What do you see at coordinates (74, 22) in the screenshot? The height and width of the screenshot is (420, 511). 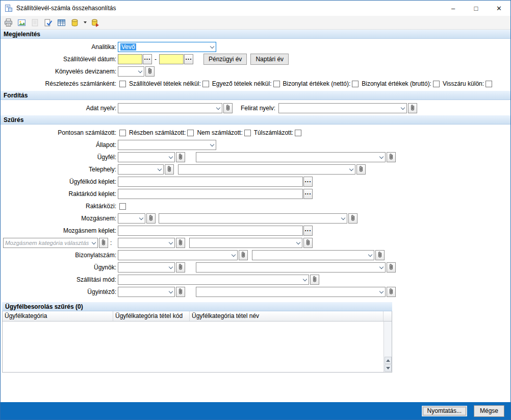 I see `database-export-icon` at bounding box center [74, 22].